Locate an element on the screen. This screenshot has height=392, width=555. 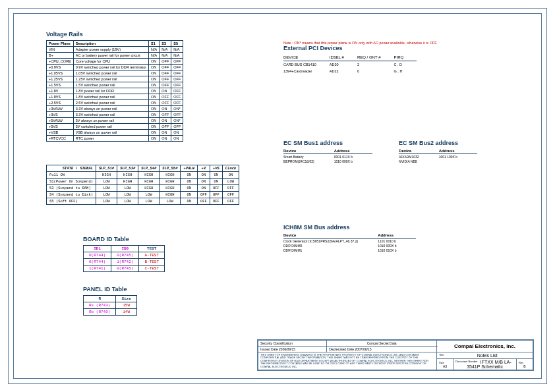
sm1-table: DeviceAddressSmart Battery0001 011X bEEP… is located at coordinates (328, 156).